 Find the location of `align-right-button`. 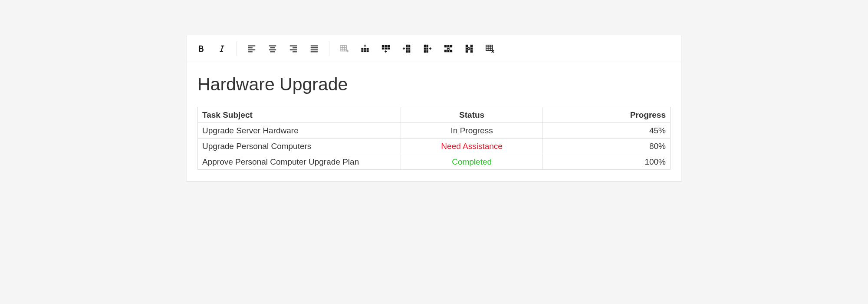

align-right-button is located at coordinates (293, 49).